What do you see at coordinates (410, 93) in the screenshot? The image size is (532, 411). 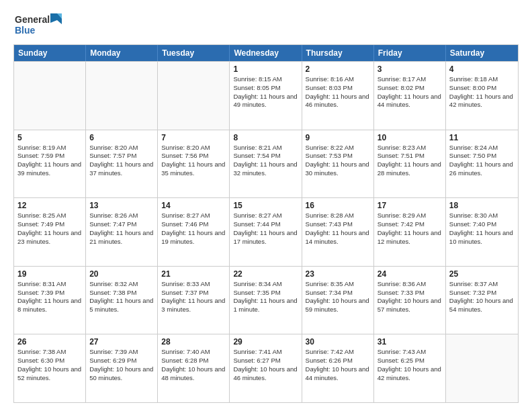 I see `day-info: Sunrise: 8:17 AM Sunset: 8:02 PM Dayligh…` at bounding box center [410, 93].